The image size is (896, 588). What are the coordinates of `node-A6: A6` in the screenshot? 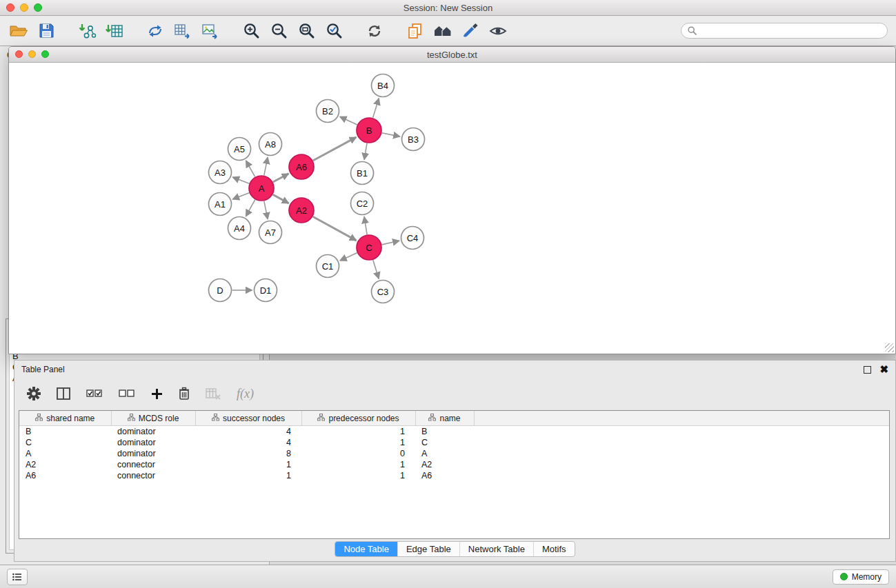 It's located at (301, 167).